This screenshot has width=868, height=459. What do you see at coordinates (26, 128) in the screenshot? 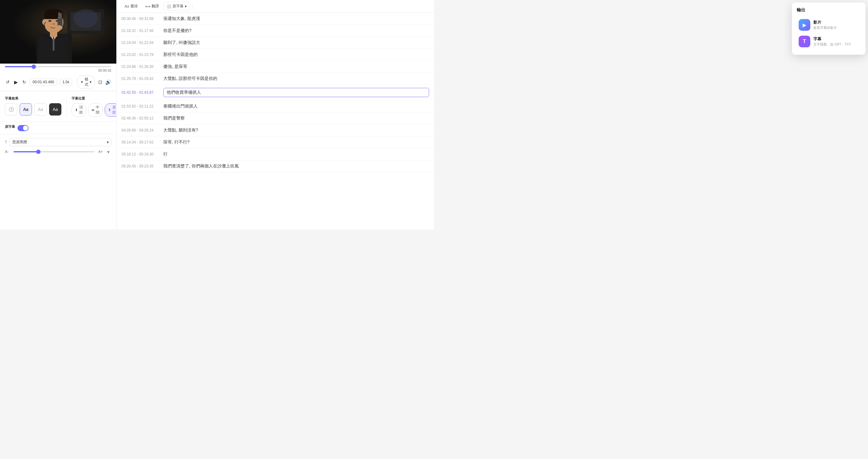
I see `toggle-knob` at bounding box center [26, 128].